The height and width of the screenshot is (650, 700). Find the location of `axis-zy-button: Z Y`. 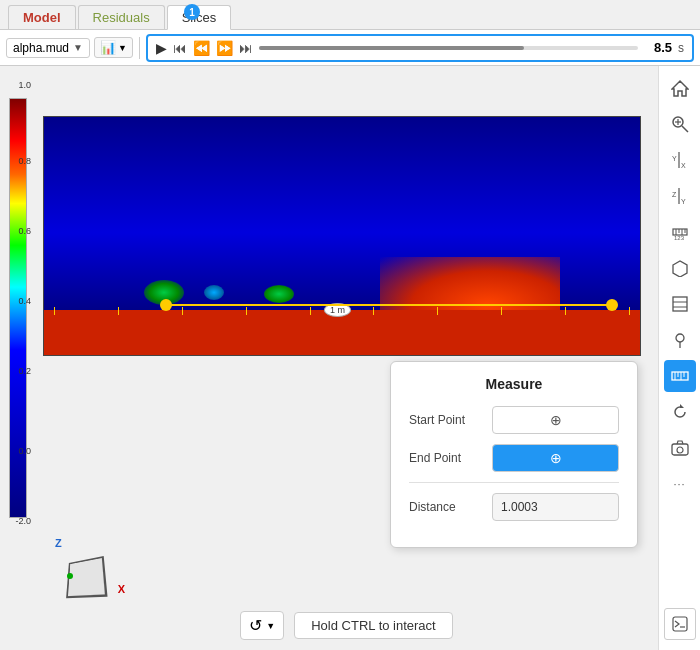

axis-zy-button: Z Y is located at coordinates (680, 196).